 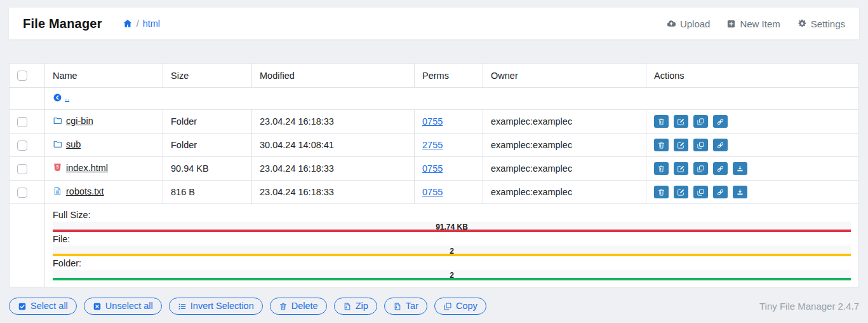 What do you see at coordinates (61, 98) in the screenshot?
I see `parent-directory-link: ..` at bounding box center [61, 98].